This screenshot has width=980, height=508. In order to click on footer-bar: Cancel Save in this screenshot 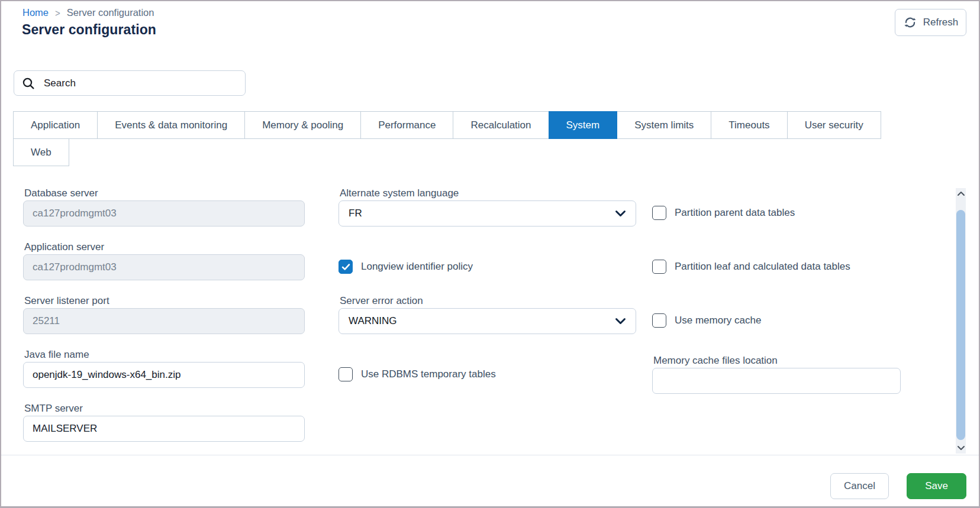, I will do `click(490, 480)`.